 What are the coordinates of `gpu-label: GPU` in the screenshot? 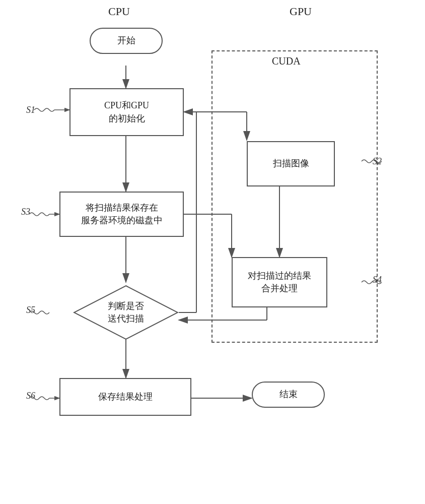 It's located at (301, 12).